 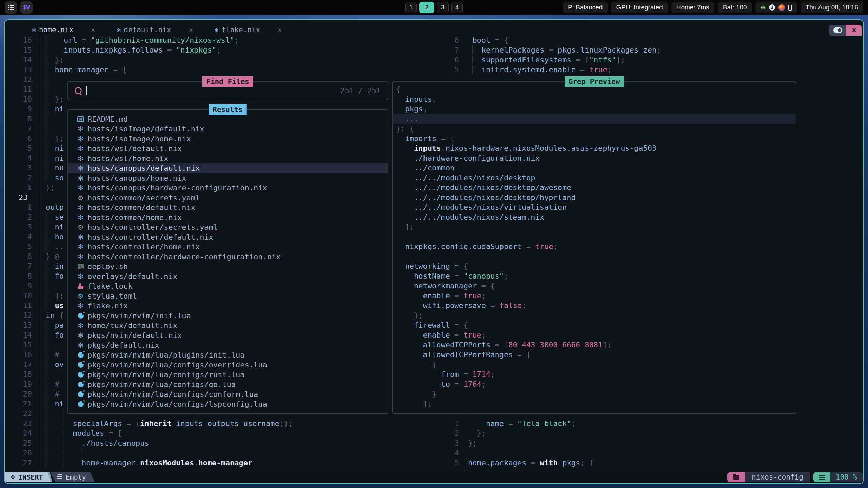 I want to click on line-number: 15, so click(x=18, y=345).